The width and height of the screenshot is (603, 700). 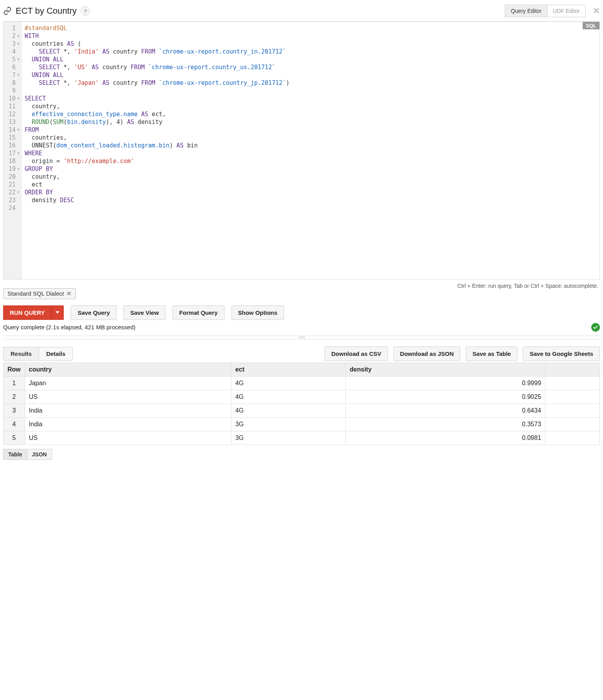 I want to click on view-json-button: JSON, so click(x=40, y=454).